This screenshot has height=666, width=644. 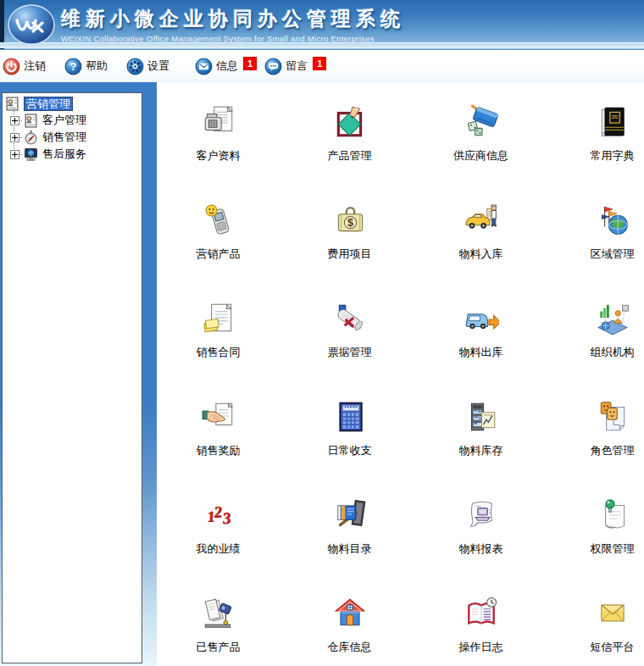 I want to click on tree-item-label: 售后服务, so click(x=64, y=154).